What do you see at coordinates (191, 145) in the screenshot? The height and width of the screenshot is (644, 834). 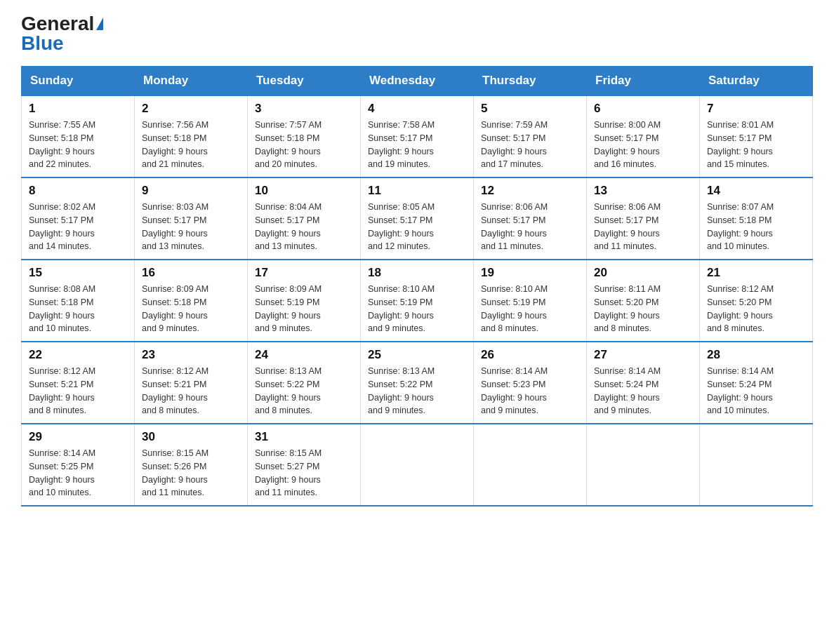 I see `day-info: Sunrise: 7:56 AM Sunset: 5:18 PM Dayligh…` at bounding box center [191, 145].